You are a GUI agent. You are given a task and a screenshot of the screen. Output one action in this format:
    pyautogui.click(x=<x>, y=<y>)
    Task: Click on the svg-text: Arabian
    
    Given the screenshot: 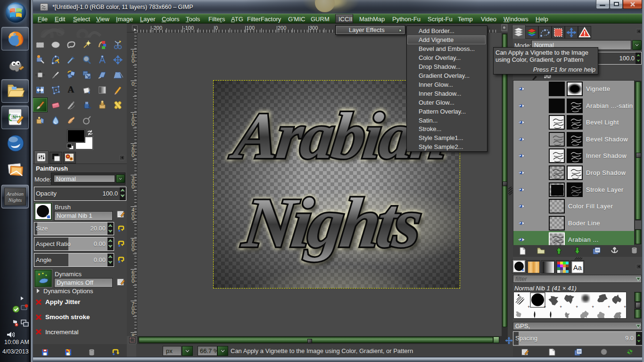 What is the action you would take?
    pyautogui.click(x=15, y=194)
    